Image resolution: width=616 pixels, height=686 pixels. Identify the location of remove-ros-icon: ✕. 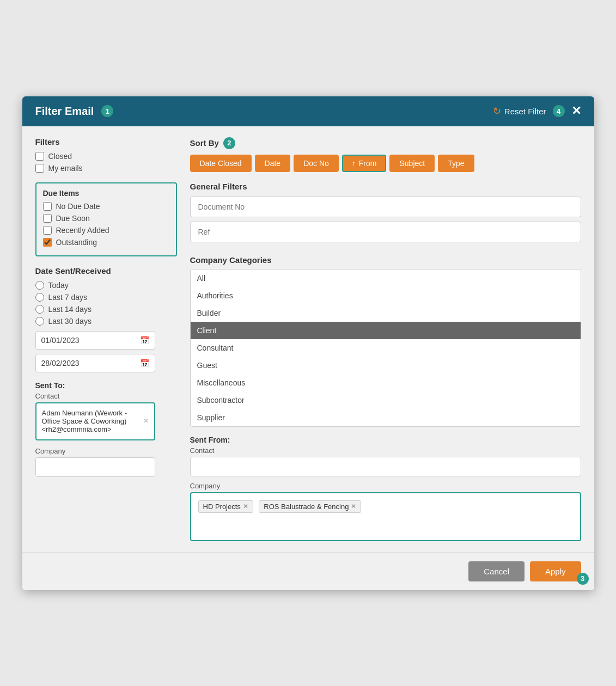
(353, 506).